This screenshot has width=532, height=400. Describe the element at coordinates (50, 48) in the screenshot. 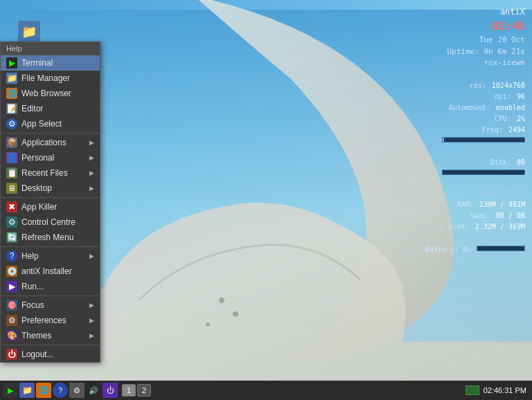

I see `menu-help-header: Help` at that location.